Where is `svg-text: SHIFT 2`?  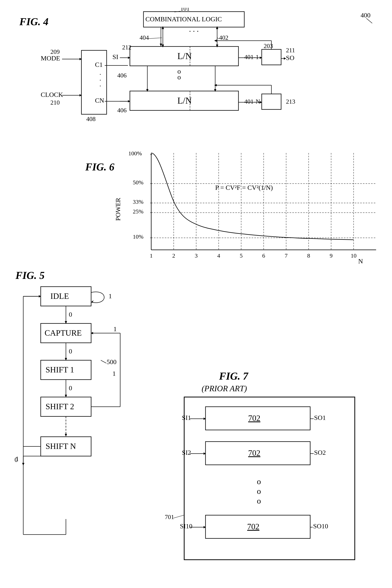 svg-text: SHIFT 2 is located at coordinates (60, 406).